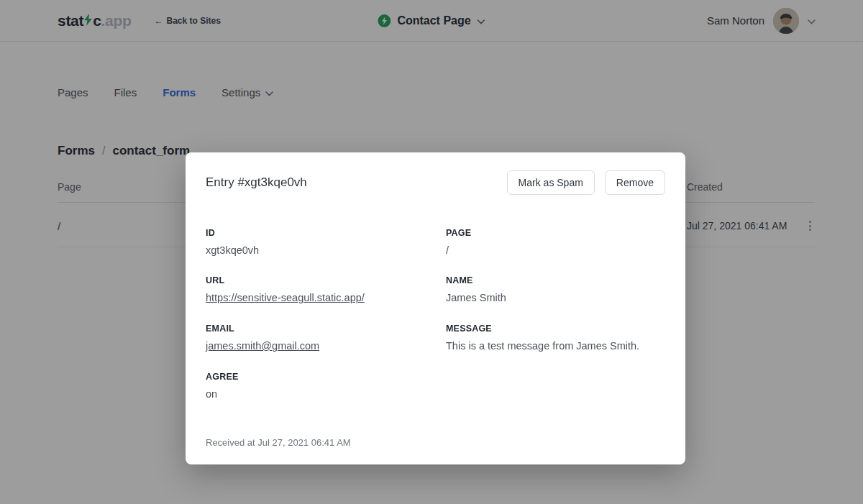 Image resolution: width=863 pixels, height=504 pixels. What do you see at coordinates (555, 346) in the screenshot?
I see `field-value: This is a test message from James Smith.` at bounding box center [555, 346].